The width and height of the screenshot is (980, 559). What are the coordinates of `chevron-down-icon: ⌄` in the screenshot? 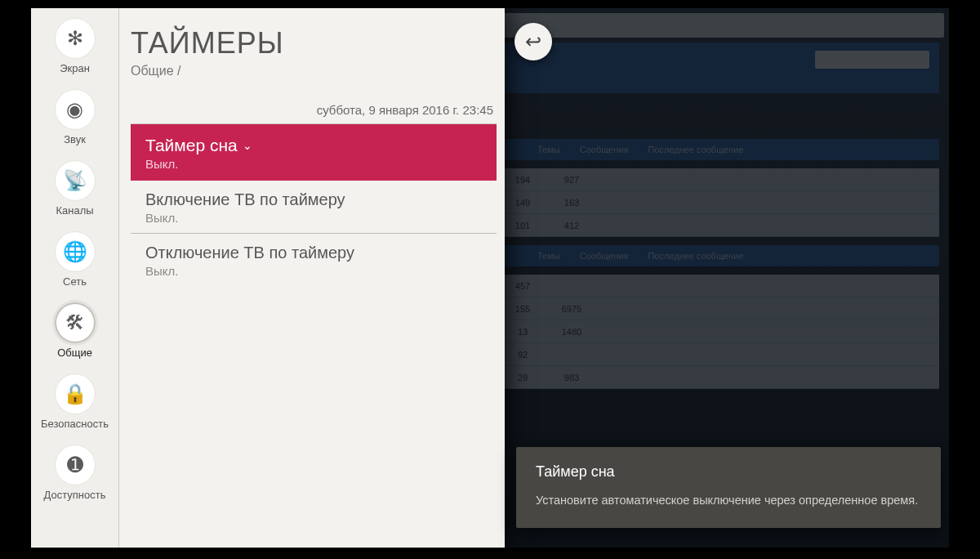 It's located at (247, 145).